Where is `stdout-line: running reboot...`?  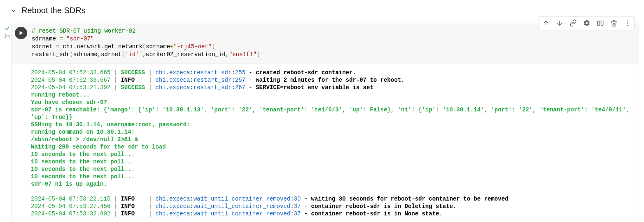
stdout-line: running reboot... is located at coordinates (332, 95).